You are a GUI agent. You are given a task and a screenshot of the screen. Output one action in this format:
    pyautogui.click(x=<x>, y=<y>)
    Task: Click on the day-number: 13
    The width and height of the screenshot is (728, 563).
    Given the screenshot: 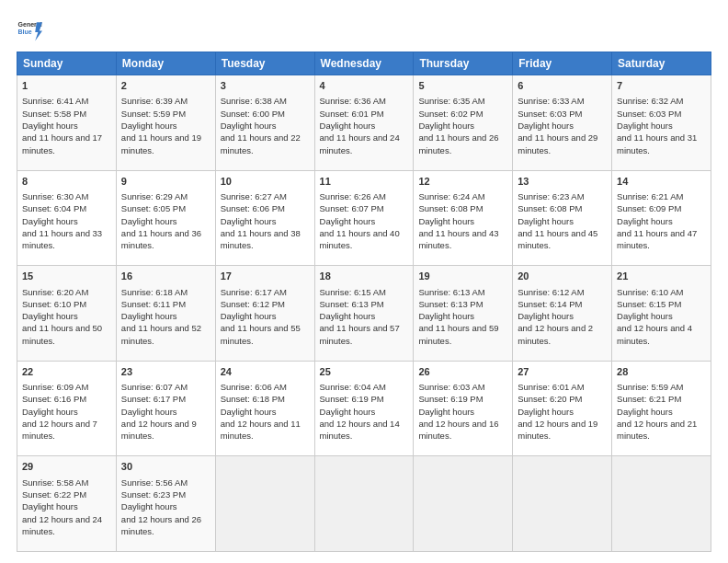 What is the action you would take?
    pyautogui.click(x=563, y=182)
    